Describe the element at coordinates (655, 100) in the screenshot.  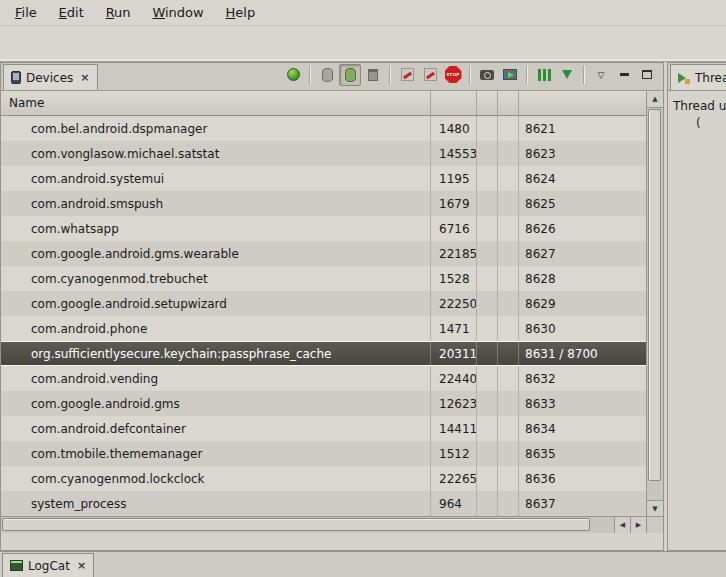
I see `scroll-up-button: ▲` at that location.